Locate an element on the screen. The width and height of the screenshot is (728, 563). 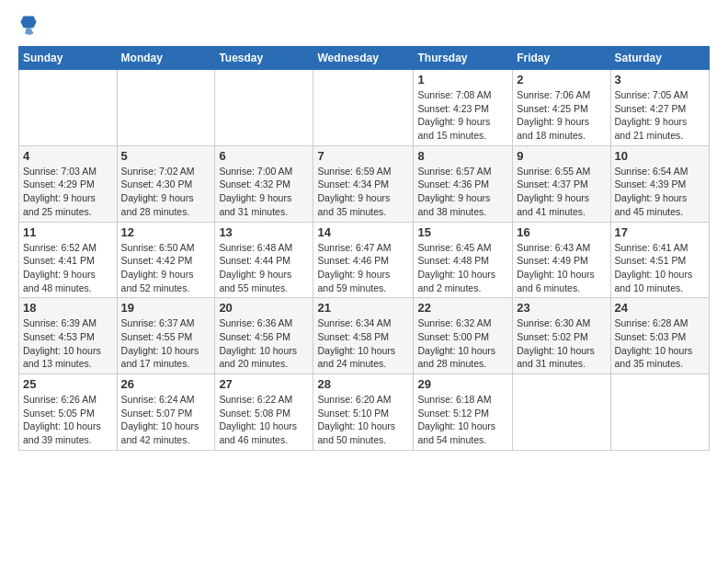
day-info: Sunrise: 6:28 AM Sunset: 5:03 PM Dayligh… is located at coordinates (660, 344).